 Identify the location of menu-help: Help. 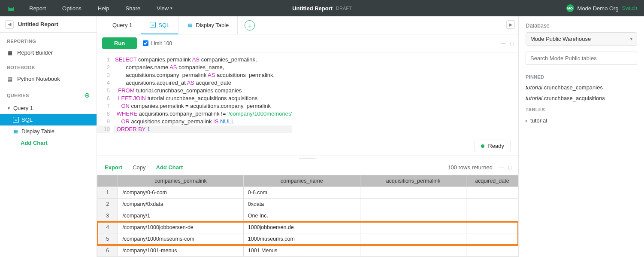
(104, 9).